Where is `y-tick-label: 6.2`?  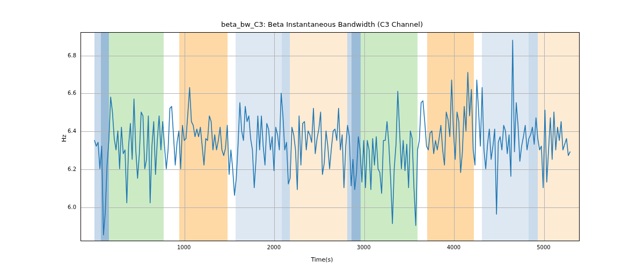 y-tick-label: 6.2 is located at coordinates (65, 169).